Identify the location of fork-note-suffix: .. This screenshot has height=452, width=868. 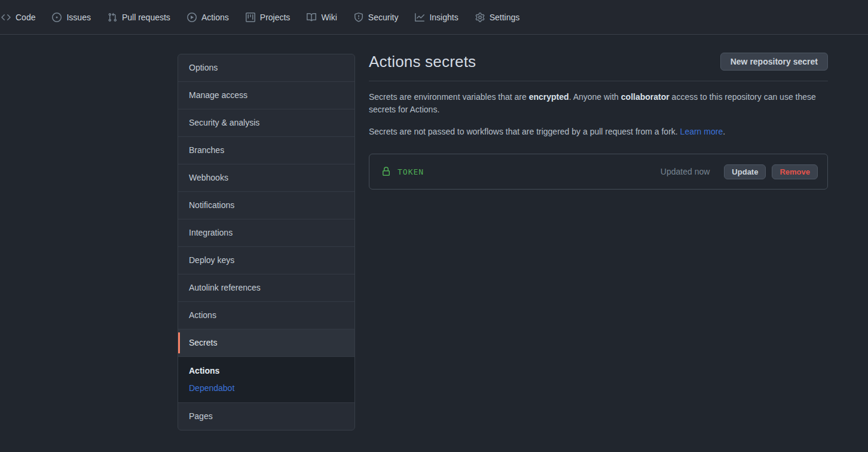
(724, 132).